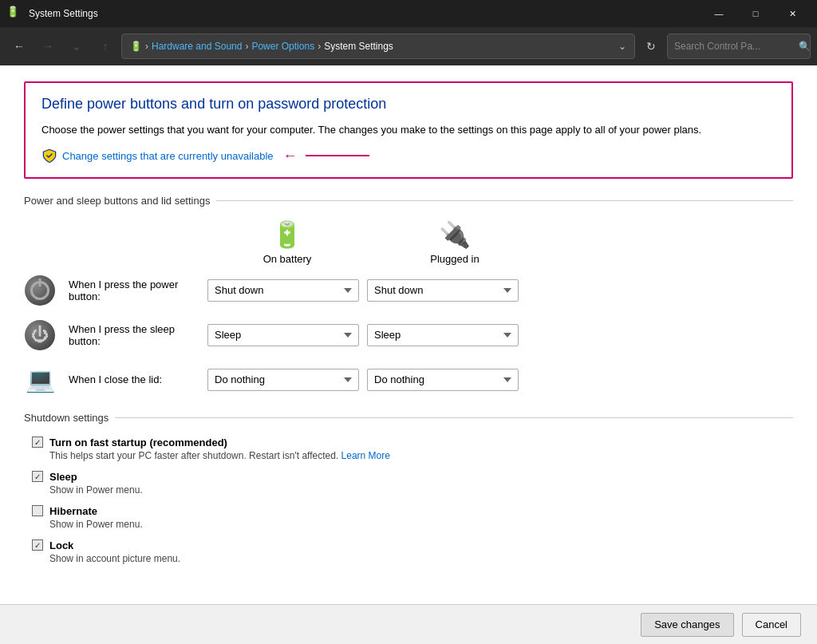 This screenshot has height=644, width=817. I want to click on back-button: ←, so click(19, 46).